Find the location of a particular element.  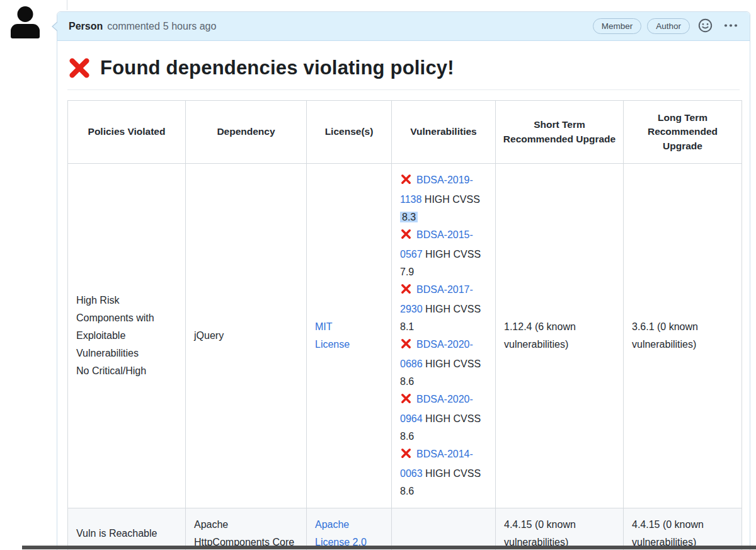

video-scrubber-bar is located at coordinates (389, 547).